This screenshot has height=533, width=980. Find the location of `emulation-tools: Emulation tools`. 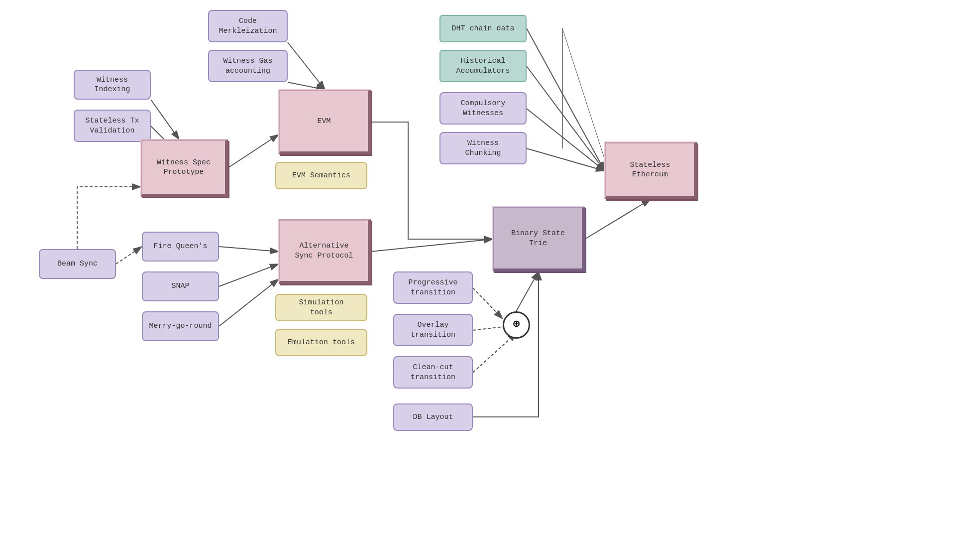

emulation-tools: Emulation tools is located at coordinates (322, 343).